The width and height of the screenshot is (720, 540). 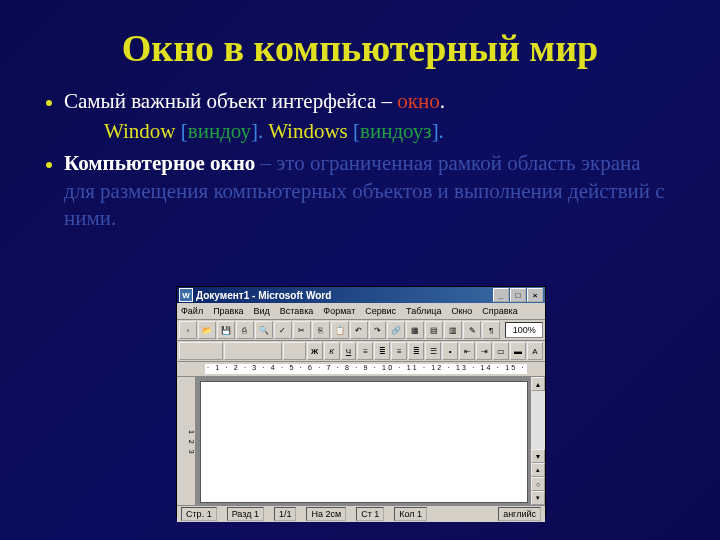 What do you see at coordinates (262, 311) in the screenshot?
I see `menu-view: Вид` at bounding box center [262, 311].